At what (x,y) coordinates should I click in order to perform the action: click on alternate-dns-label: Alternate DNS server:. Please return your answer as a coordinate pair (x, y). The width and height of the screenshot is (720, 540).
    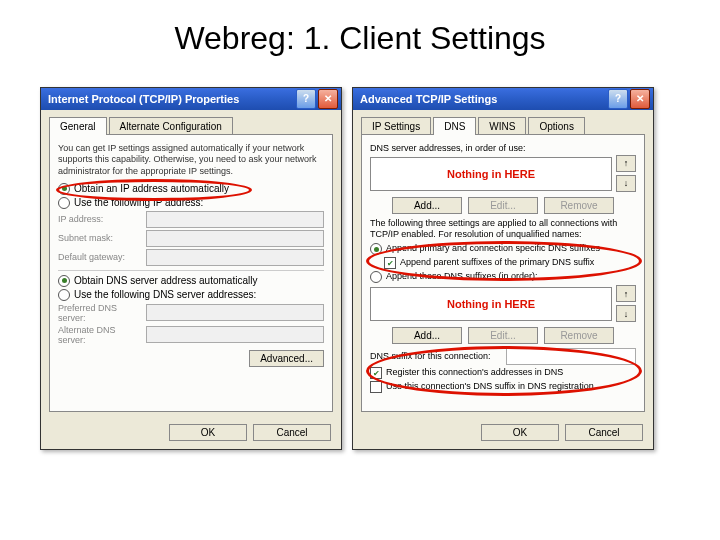
    Looking at the image, I should click on (99, 335).